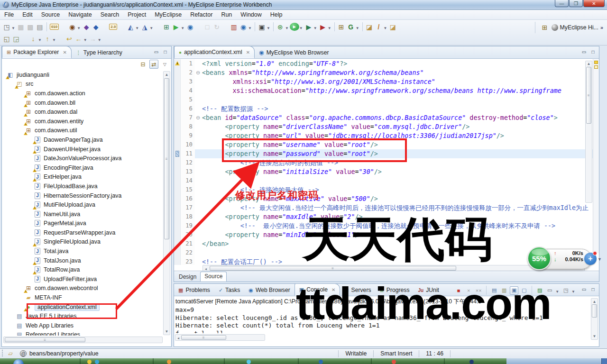  What do you see at coordinates (83, 140) in the screenshot?
I see `tree-item-daowenpagertag-java: JDaowenPagerTag.java` at bounding box center [83, 140].